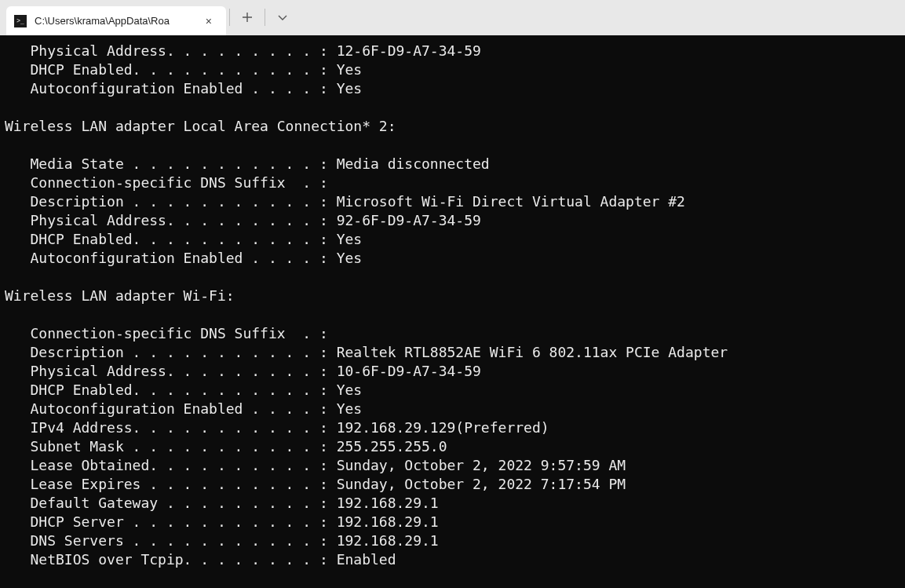  Describe the element at coordinates (209, 21) in the screenshot. I see `close-icon: ×` at that location.